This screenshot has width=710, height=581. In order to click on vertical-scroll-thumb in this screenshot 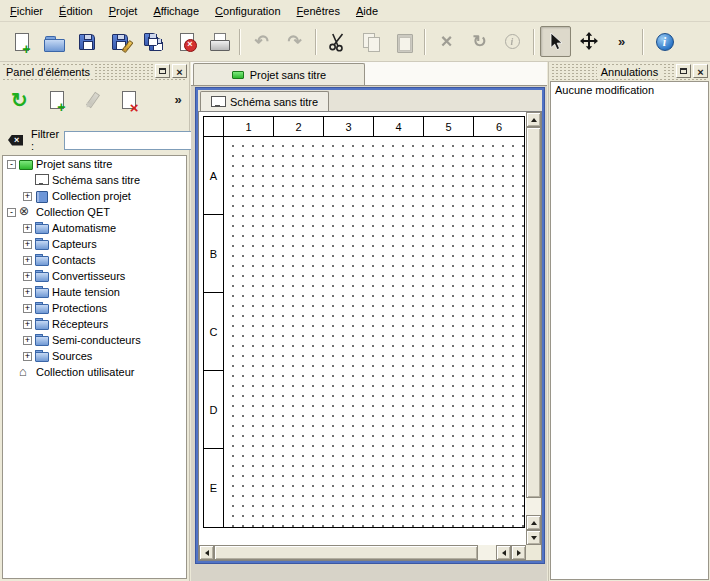, I will do `click(534, 312)`.